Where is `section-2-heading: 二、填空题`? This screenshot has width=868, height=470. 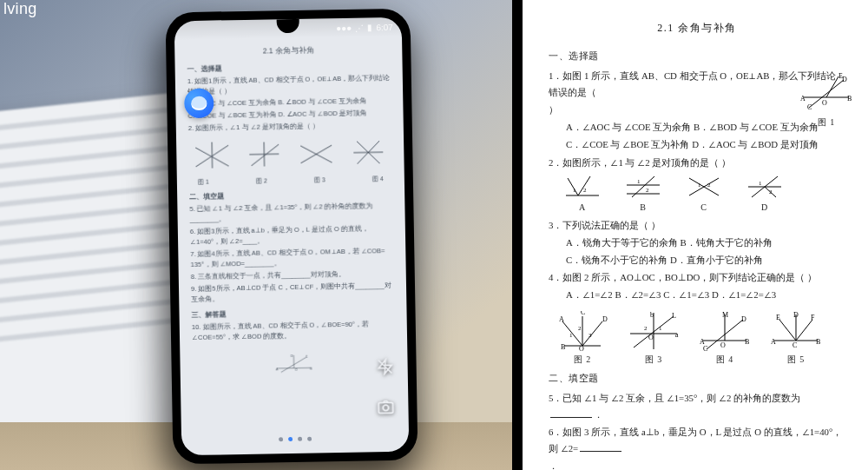
section-2-heading: 二、填空题 is located at coordinates (697, 379).